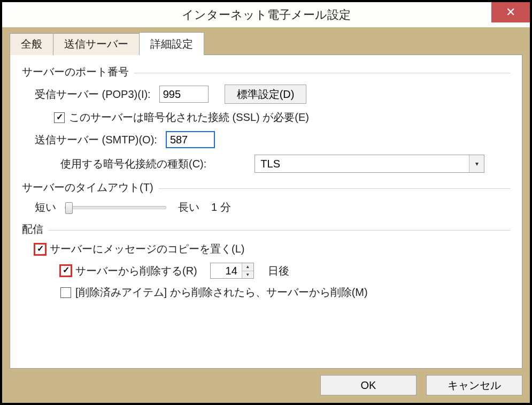 Image resolution: width=532 pixels, height=405 pixels. Describe the element at coordinates (266, 44) in the screenshot. I see `tabstrip: 全般 送信サーバー 詳細設定` at that location.